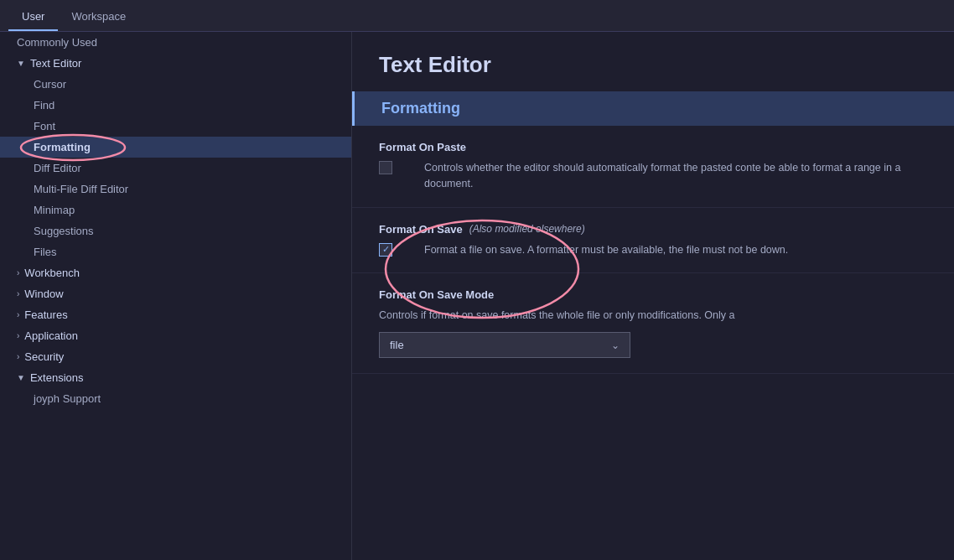  Describe the element at coordinates (176, 377) in the screenshot. I see `sidebar-item-extensions: ▼ Extensions` at that location.